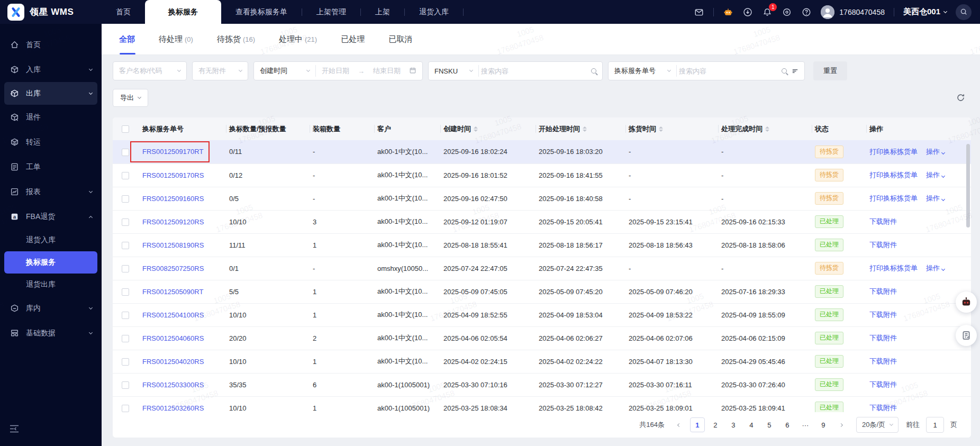  I want to click on refresh-icon, so click(961, 98).